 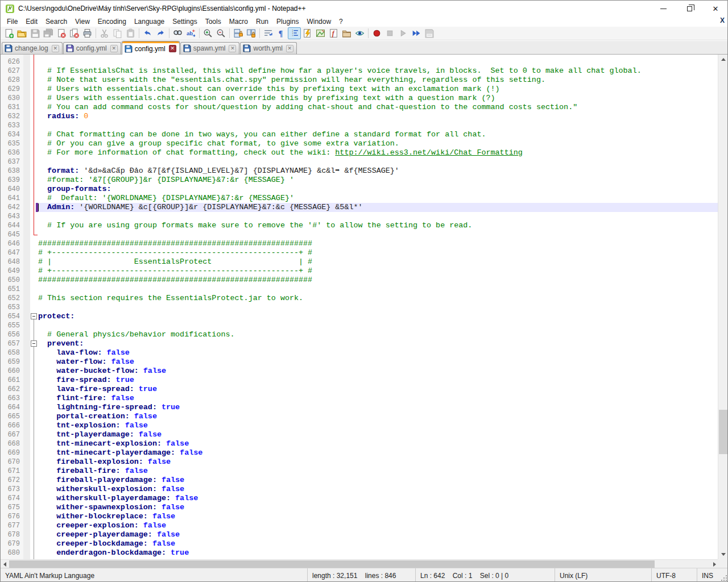 I want to click on line-number: 668, so click(x=12, y=444).